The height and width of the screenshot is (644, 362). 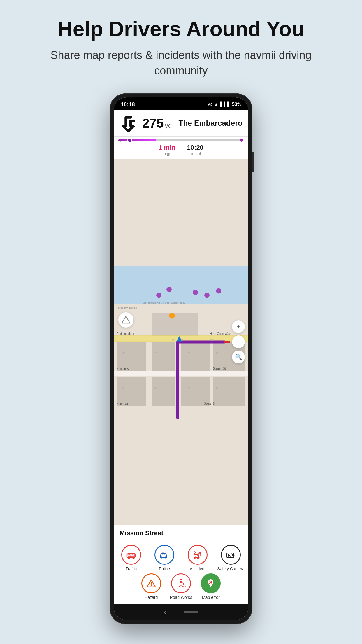 I want to click on report-warning-button: !, so click(x=126, y=320).